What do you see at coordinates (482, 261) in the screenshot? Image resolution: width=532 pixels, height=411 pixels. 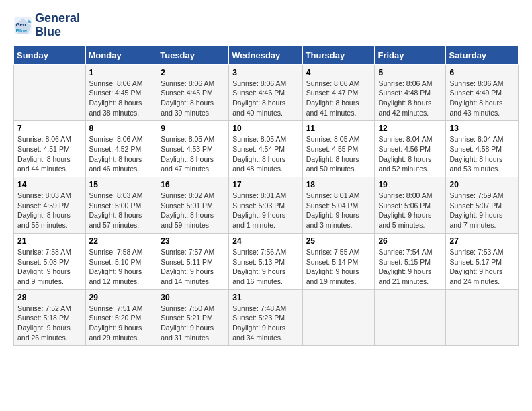 I see `calendar-cell: 27Sunrise: 7:53 AM Sunset: 5:17 PM Dayli…` at bounding box center [482, 261].